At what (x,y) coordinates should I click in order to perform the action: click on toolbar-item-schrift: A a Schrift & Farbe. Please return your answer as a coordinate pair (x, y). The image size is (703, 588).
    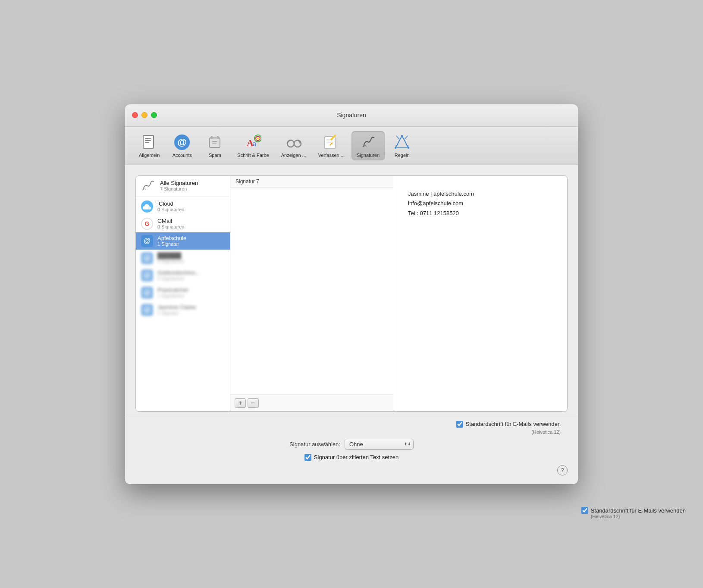
    Looking at the image, I should click on (253, 146).